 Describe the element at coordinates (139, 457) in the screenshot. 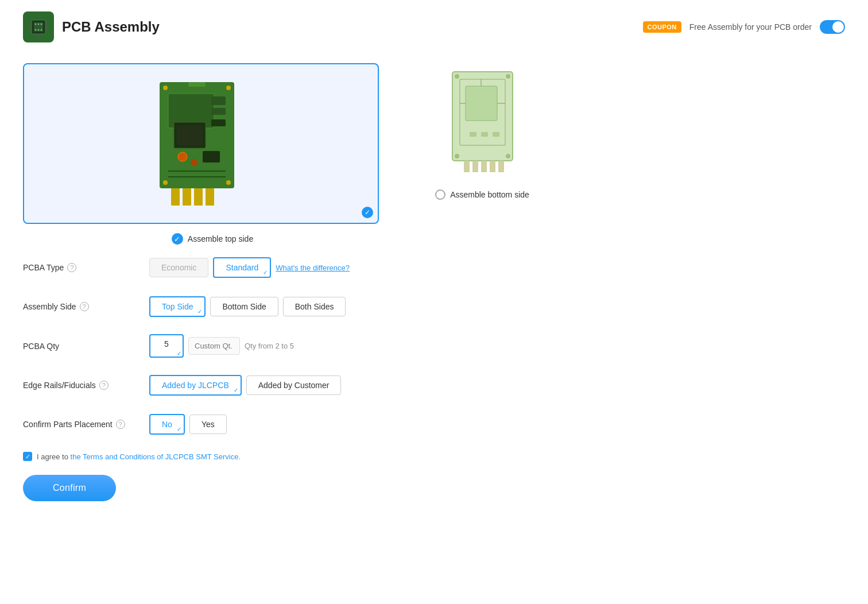

I see `terms-text: I agree to the Terms and Conditions of J…` at that location.